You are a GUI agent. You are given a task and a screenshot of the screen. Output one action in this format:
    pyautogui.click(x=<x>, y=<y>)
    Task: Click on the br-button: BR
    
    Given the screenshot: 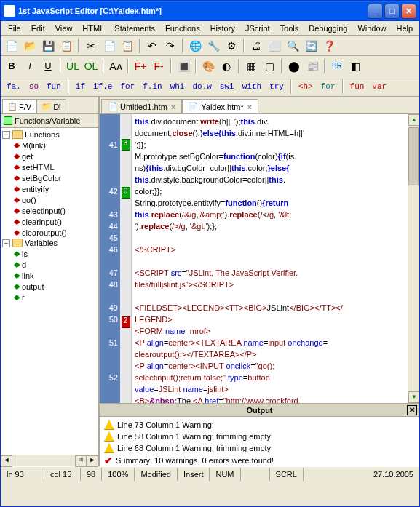 What is the action you would take?
    pyautogui.click(x=337, y=66)
    